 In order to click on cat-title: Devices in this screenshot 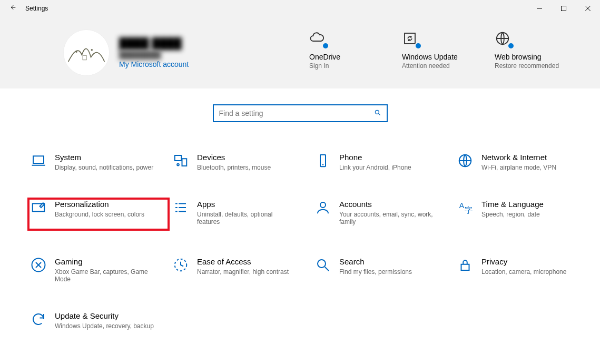, I will do `click(234, 157)`.